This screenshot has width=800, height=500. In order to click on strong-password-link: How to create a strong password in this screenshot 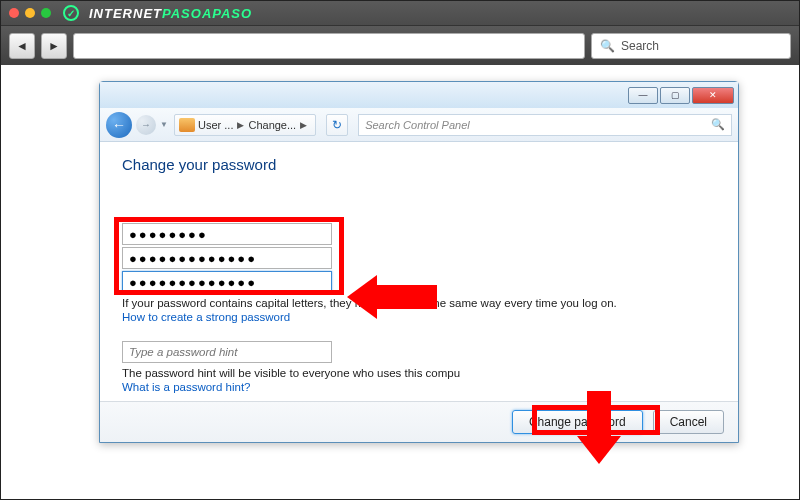, I will do `click(419, 317)`.